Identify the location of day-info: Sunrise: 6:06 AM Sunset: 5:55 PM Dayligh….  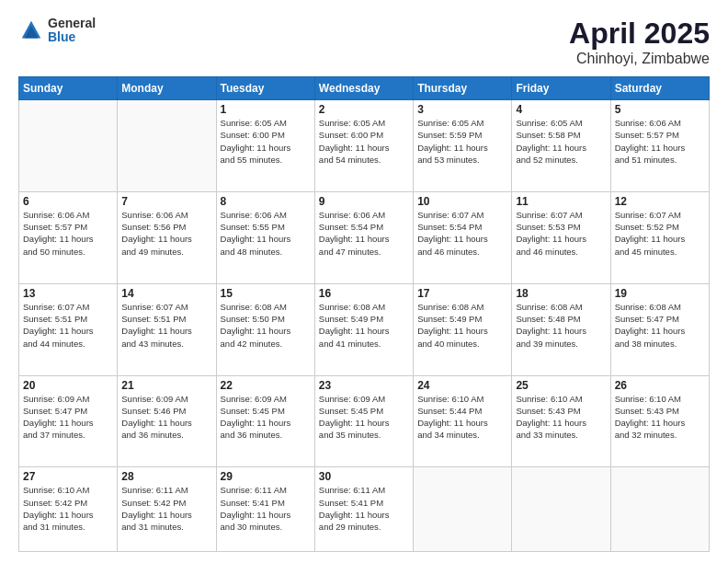
(266, 234).